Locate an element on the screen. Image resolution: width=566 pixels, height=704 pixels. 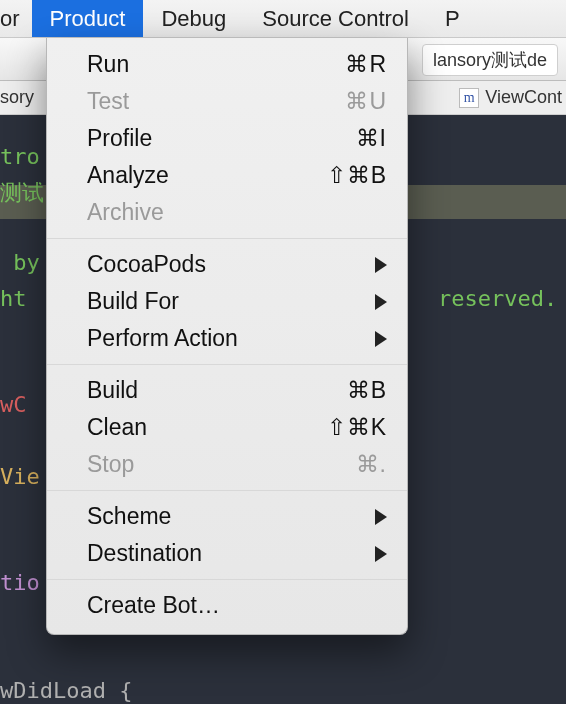
code-fragment: reserved. is located at coordinates (498, 299).